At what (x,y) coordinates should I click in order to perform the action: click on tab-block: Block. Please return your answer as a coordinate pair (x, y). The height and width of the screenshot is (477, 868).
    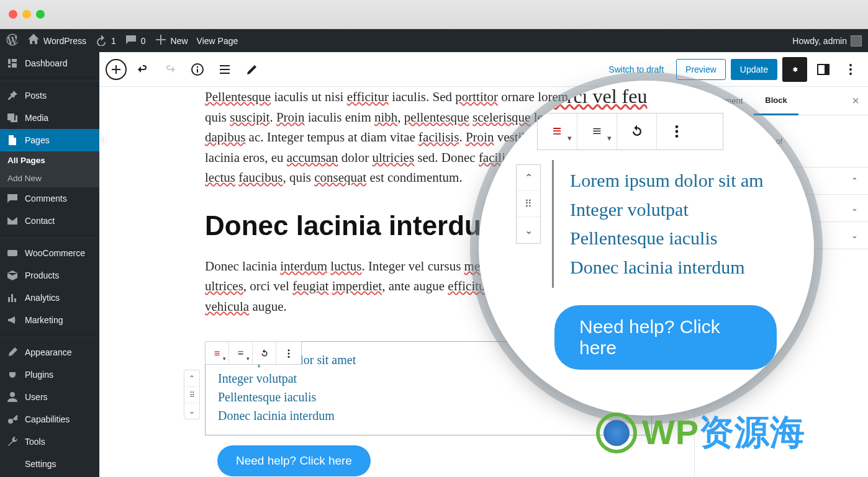
    Looking at the image, I should click on (776, 101).